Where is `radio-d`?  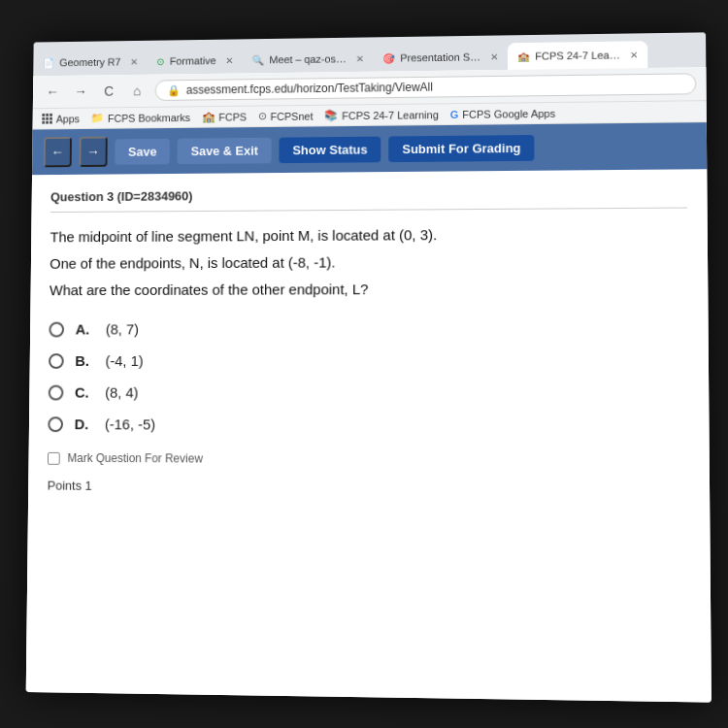 radio-d is located at coordinates (55, 424).